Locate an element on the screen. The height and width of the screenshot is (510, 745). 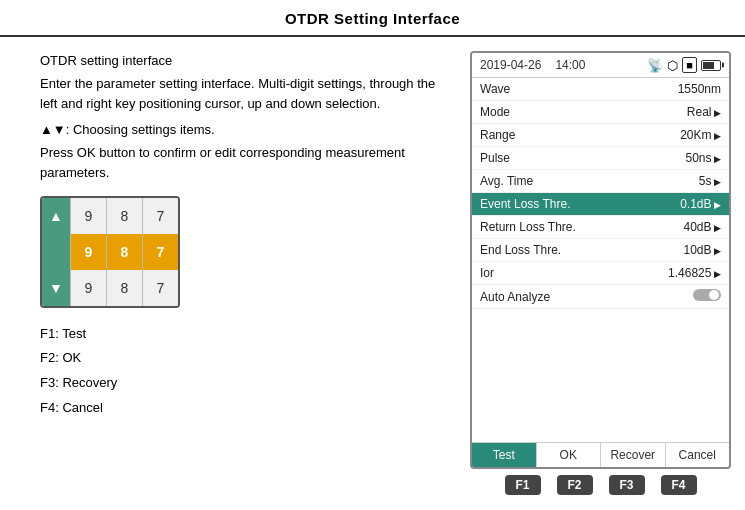
setting-label: Return Loss Thre. is located at coordinates (528, 227).